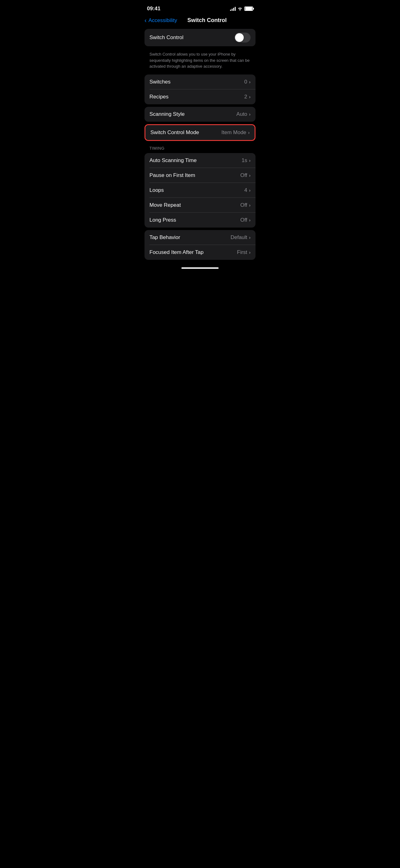 Image resolution: width=400 pixels, height=868 pixels. Describe the element at coordinates (200, 133) in the screenshot. I see `switch-control-mode-inner: Switch Control Mode Item Mode ›` at that location.